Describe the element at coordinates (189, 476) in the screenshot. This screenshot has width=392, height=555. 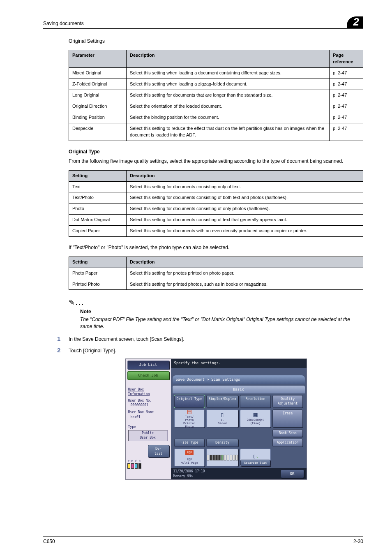
I see `memory-label: Memory 99%` at that location.